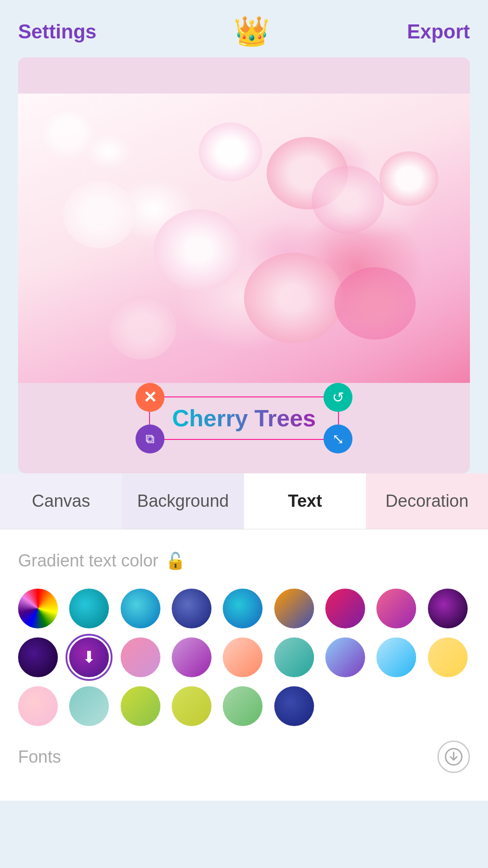  Describe the element at coordinates (175, 561) in the screenshot. I see `lock-icon: 🔓` at that location.